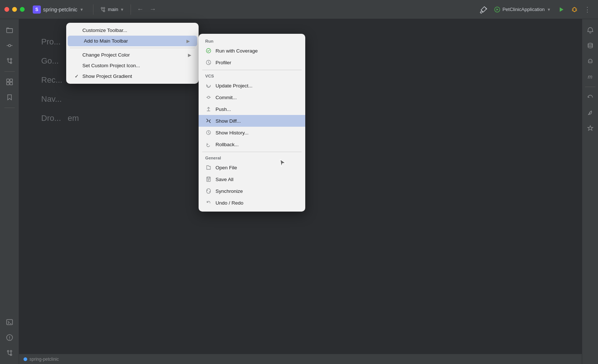  What do you see at coordinates (252, 158) in the screenshot?
I see `general-section-label: General` at bounding box center [252, 158].